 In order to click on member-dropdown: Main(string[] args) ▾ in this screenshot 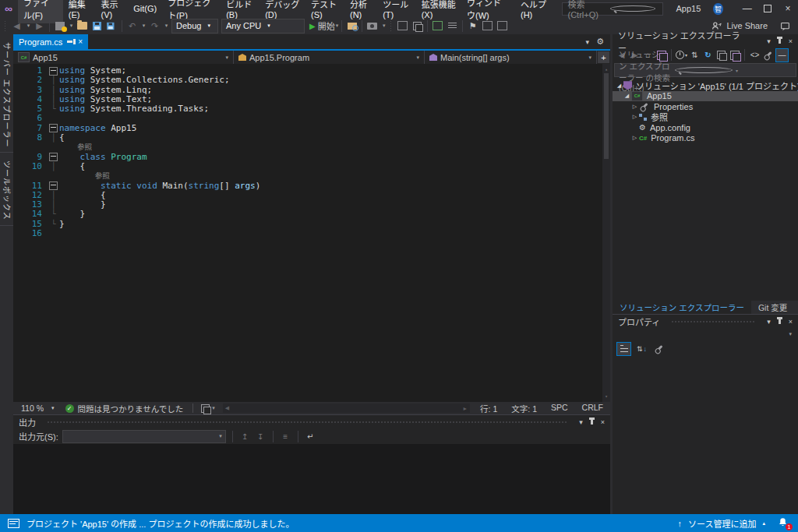, I will do `click(511, 58)`.